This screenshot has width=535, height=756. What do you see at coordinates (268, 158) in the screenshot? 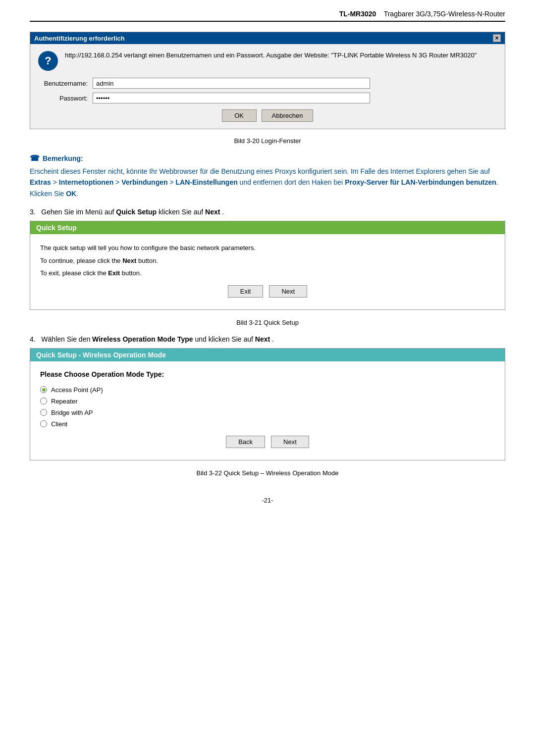
I see `note-heading: ☎ Bemerkung:` at bounding box center [268, 158].